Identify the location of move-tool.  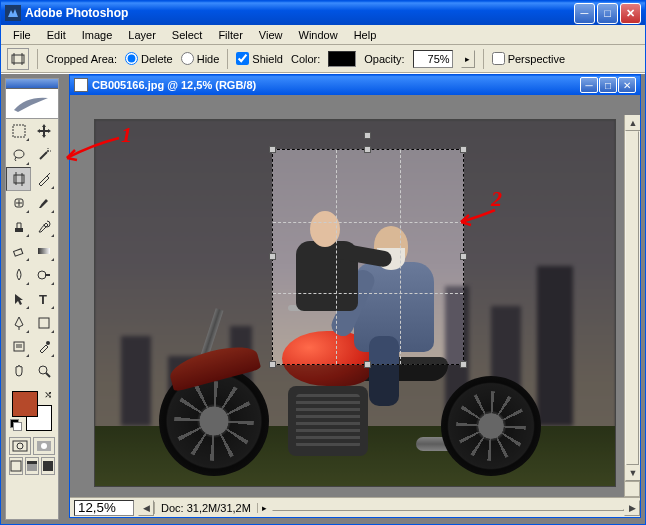
(44, 131).